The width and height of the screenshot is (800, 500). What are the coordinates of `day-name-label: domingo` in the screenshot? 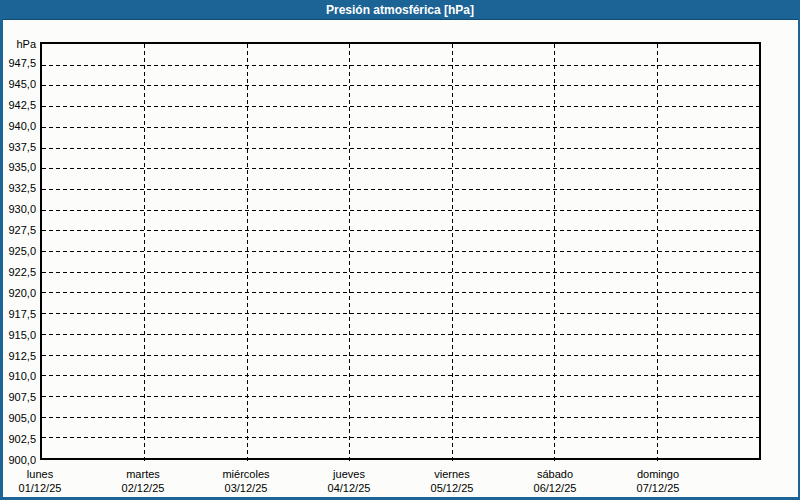 It's located at (658, 474).